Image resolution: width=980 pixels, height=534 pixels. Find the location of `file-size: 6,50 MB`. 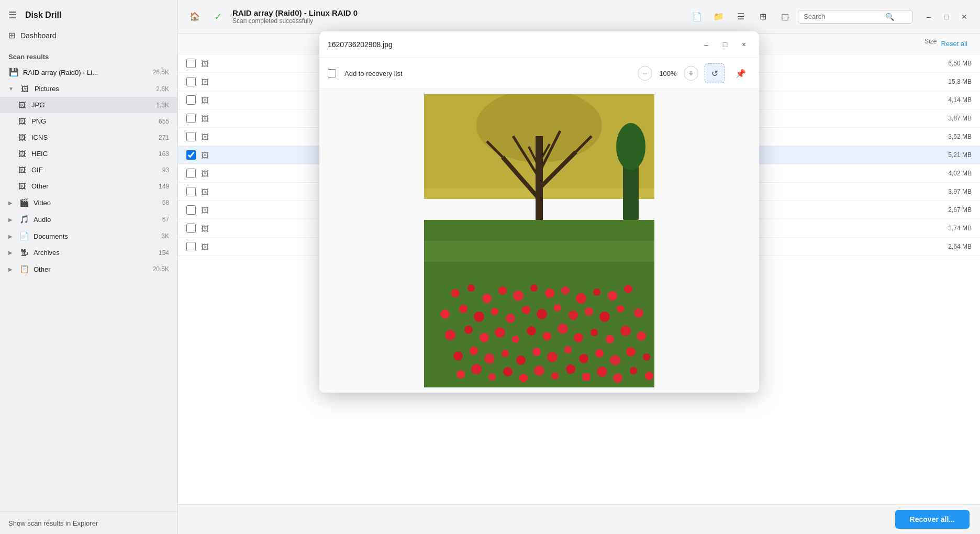

file-size: 6,50 MB is located at coordinates (921, 63).